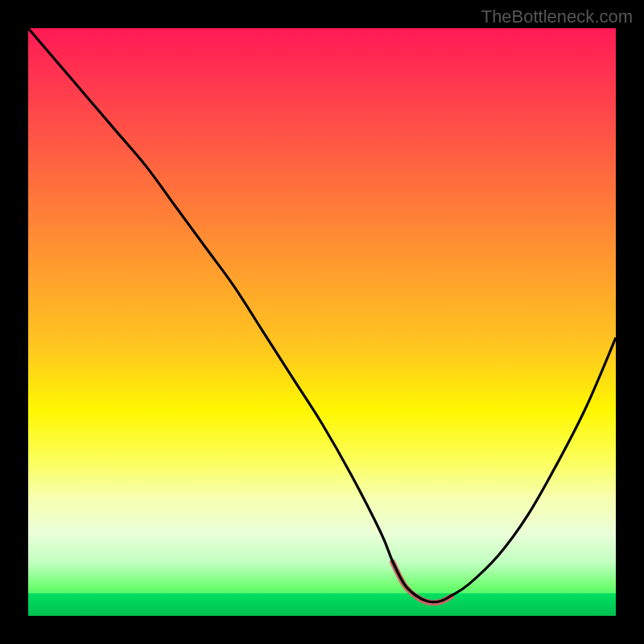  Describe the element at coordinates (557, 17) in the screenshot. I see `watermark-text: TheBottleneck.com` at that location.